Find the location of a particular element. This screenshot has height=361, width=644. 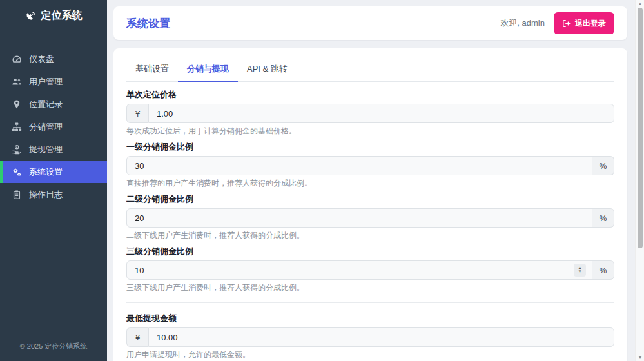

gears-icon is located at coordinates (17, 172).